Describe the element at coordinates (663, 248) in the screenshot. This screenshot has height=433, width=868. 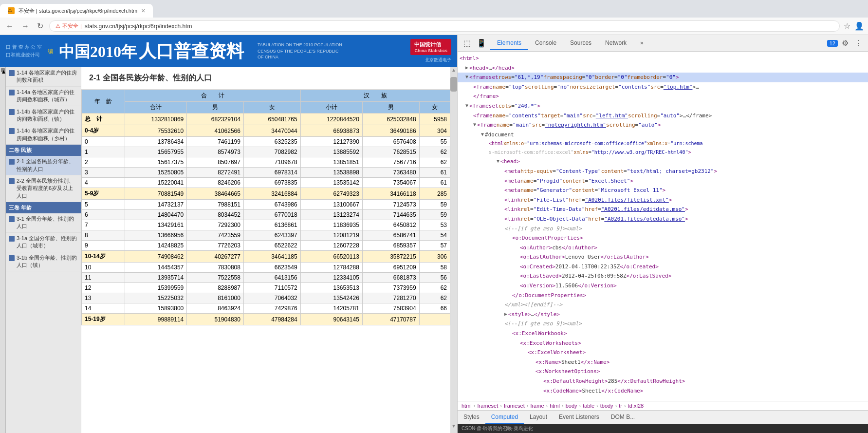
I see `tree-author: <o:Author>cbs</o:Author>` at that location.